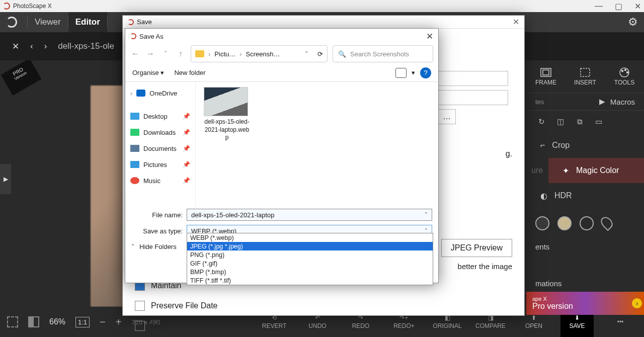 The height and width of the screenshot is (337, 644). What do you see at coordinates (190, 72) in the screenshot?
I see `new-folder-button: New folder` at bounding box center [190, 72].